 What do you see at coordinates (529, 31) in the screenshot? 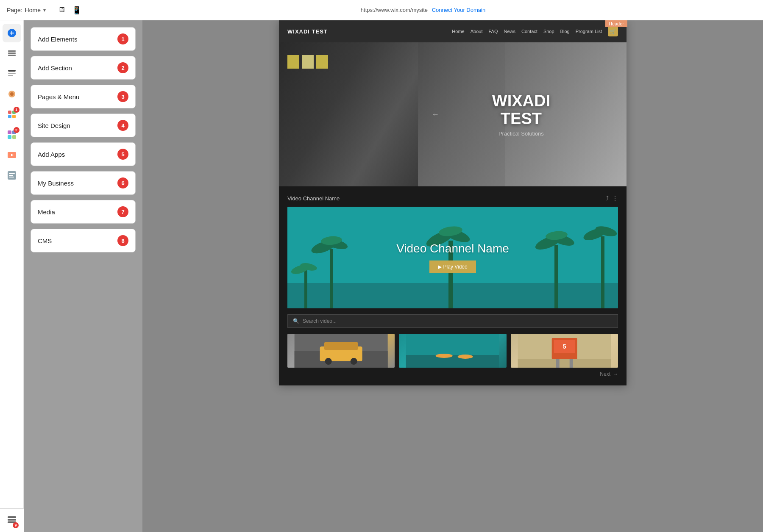
I see `nav-contact: Contact` at bounding box center [529, 31].